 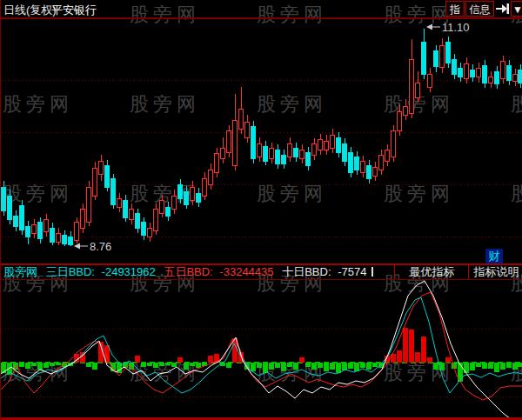 I want to click on indicator-header: 股旁网 三日BBD: -24931962 五日BBD: -33244435 十日…, so click(x=261, y=271).